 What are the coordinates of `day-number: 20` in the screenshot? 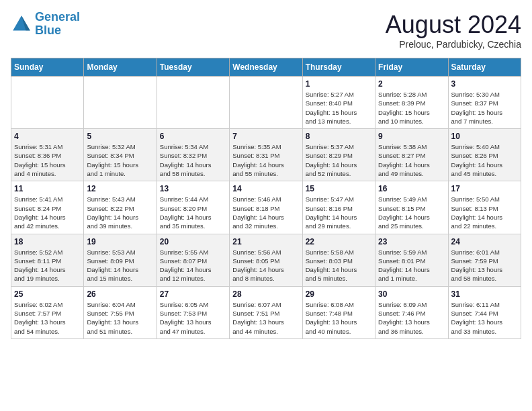 It's located at (193, 242).